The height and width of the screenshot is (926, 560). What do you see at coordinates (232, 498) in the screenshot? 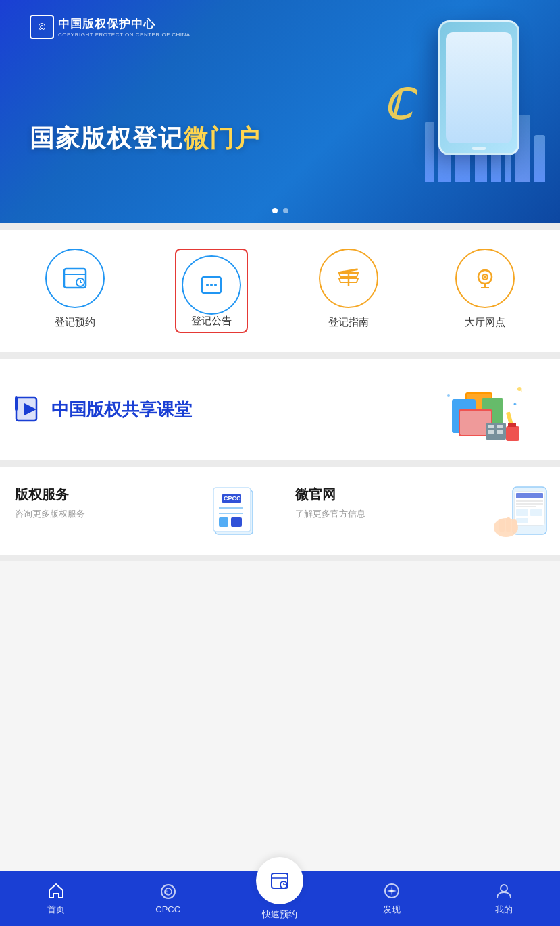
I see `svg-text: CPCC` at bounding box center [232, 498].